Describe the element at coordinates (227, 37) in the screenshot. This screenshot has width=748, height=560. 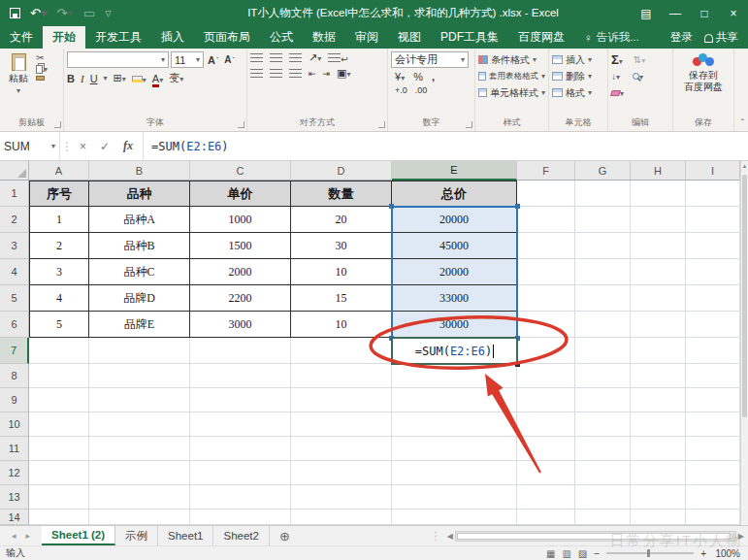
I see `ribbon-tab-页面布局: 页面布局` at that location.